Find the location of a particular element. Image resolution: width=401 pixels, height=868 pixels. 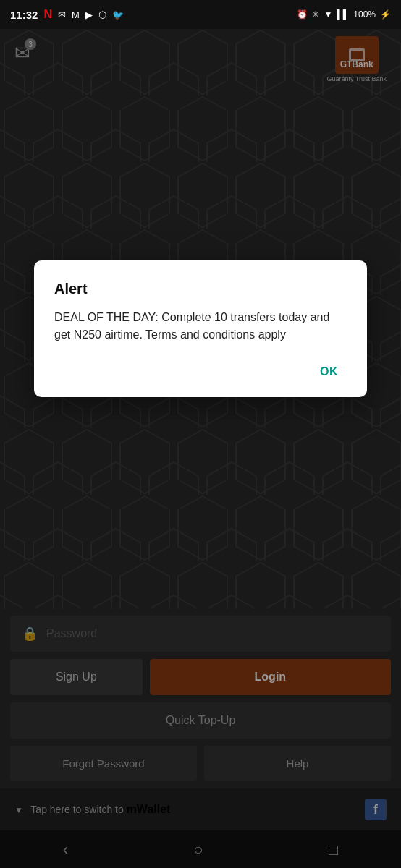

battery-icon: ⚡ is located at coordinates (385, 14).